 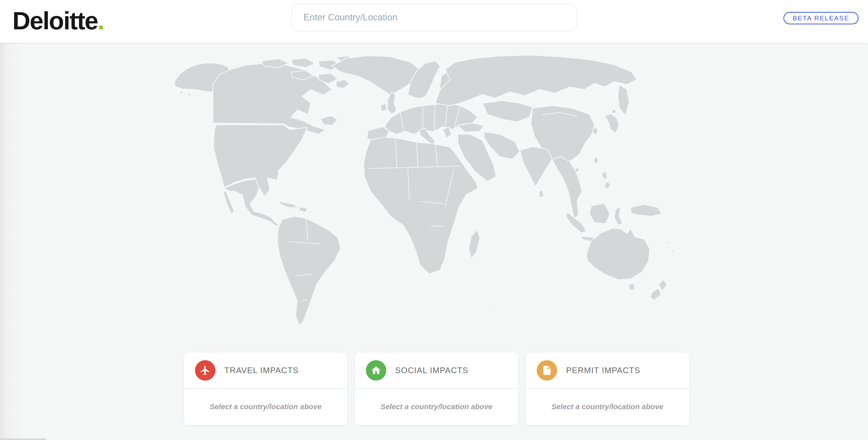 What do you see at coordinates (600, 214) in the screenshot?
I see `map-borneo` at bounding box center [600, 214].